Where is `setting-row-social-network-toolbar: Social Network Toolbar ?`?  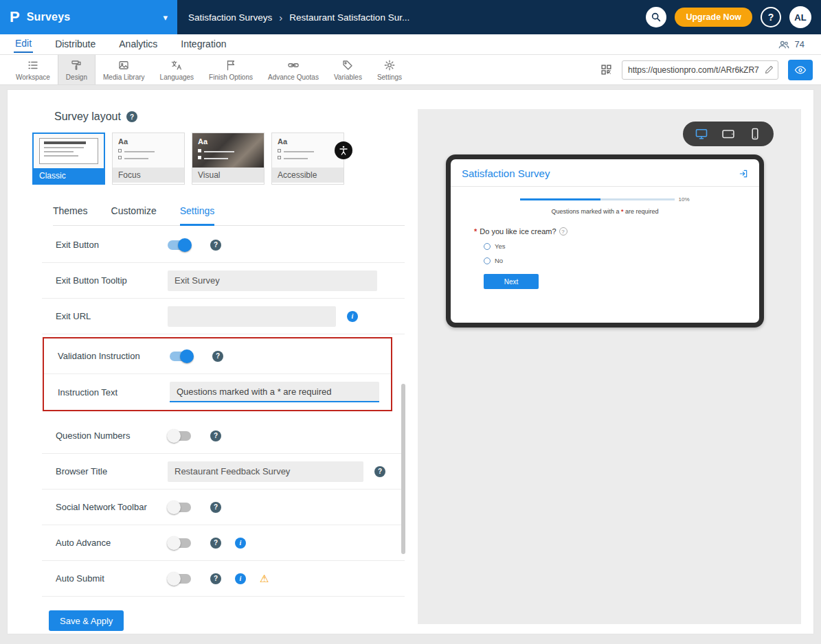 setting-row-social-network-toolbar: Social Network Toolbar ? is located at coordinates (223, 507).